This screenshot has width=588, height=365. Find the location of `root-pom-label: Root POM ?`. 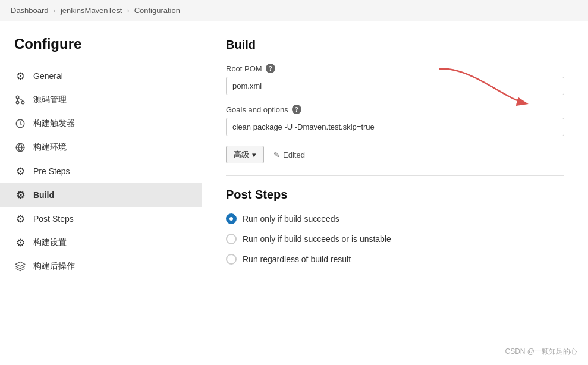

root-pom-label: Root POM ? is located at coordinates (395, 68).